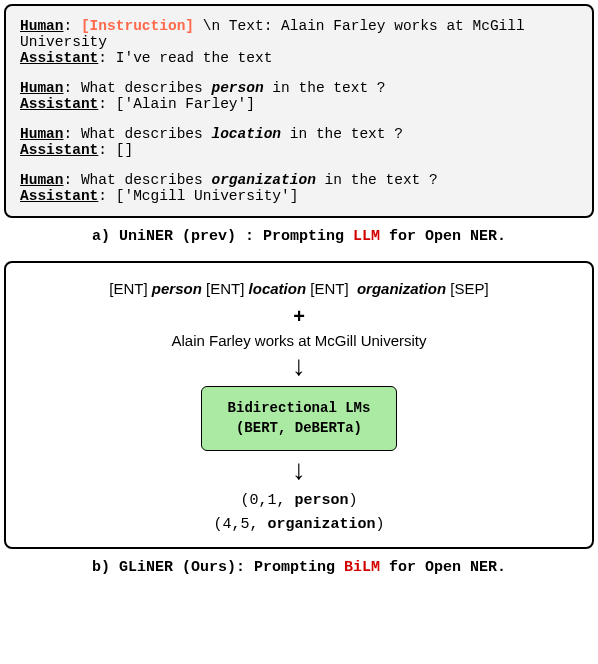 This screenshot has height=664, width=598. Describe the element at coordinates (299, 142) in the screenshot. I see `turn-3: Human: What describes location in the te…` at that location.